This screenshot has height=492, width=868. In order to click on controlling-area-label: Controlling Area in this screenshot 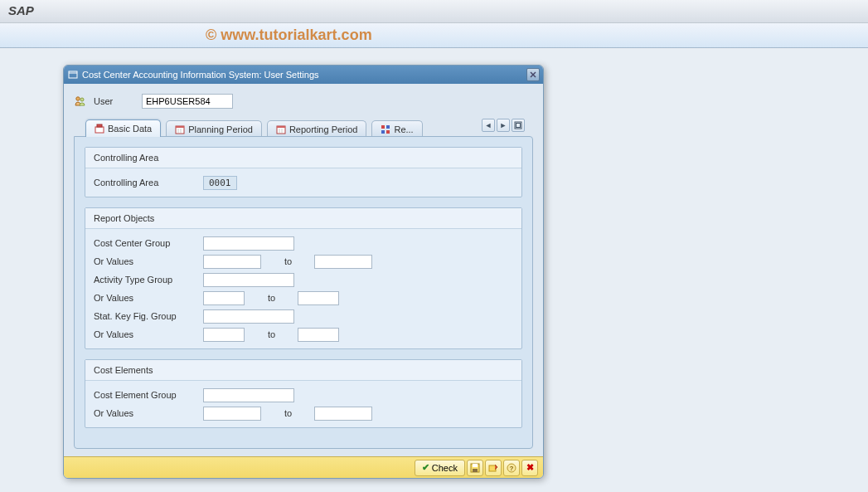, I will do `click(148, 183)`.